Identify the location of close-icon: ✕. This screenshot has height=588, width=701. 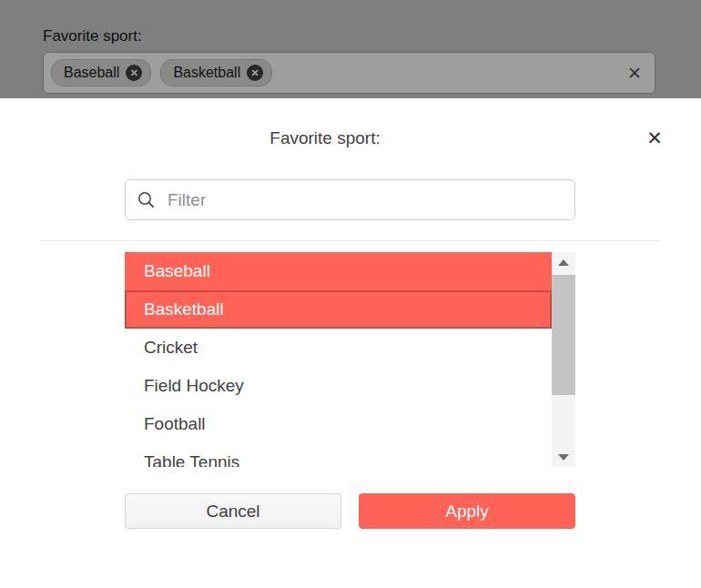
(655, 138).